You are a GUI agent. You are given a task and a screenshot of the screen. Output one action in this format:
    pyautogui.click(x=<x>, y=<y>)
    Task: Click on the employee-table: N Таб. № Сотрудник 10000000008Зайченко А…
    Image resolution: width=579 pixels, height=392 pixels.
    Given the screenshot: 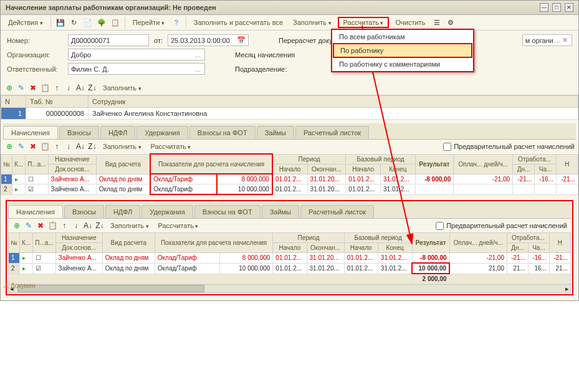 What is the action you would take?
    pyautogui.click(x=289, y=107)
    